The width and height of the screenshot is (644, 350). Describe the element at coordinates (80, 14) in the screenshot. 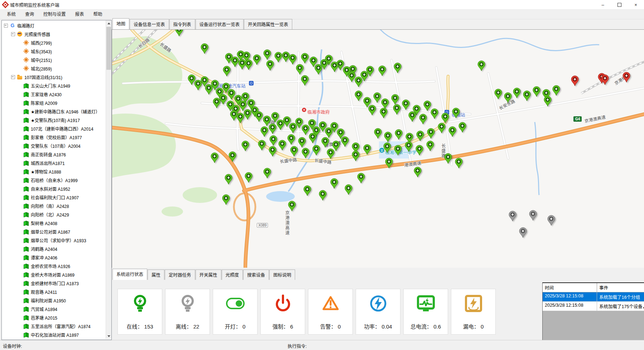

I see `menu-item-3: 报表` at that location.